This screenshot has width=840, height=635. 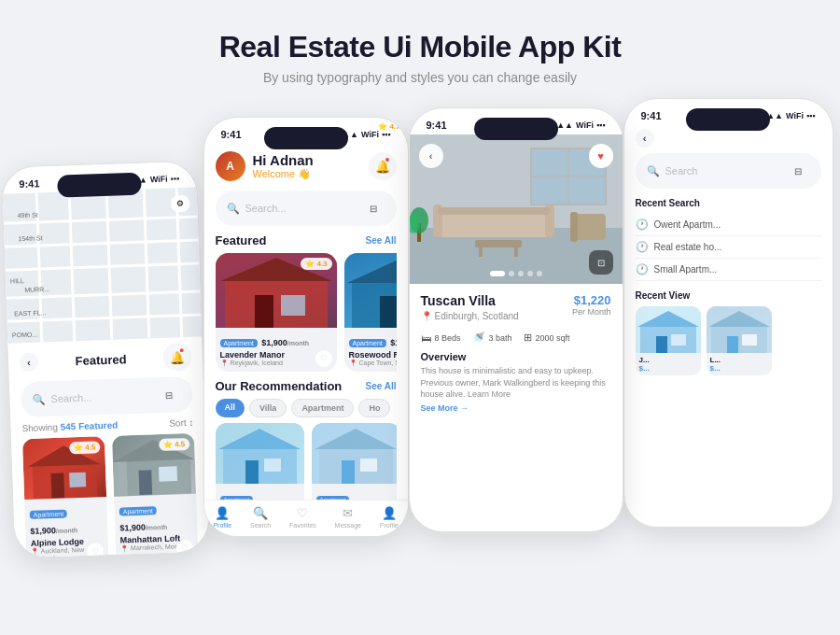 What do you see at coordinates (185, 549) in the screenshot?
I see `prop-fav-2: ♡` at bounding box center [185, 549].